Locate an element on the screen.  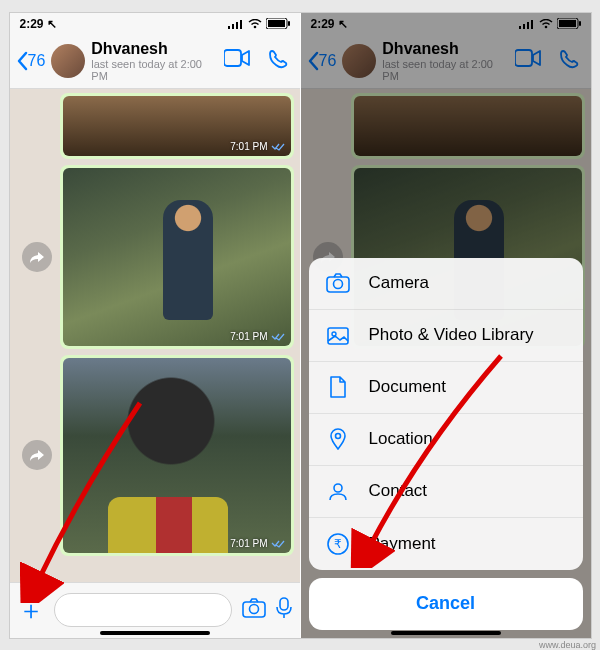
sheet-item-contact: Contact is located at coordinates (446, 492).